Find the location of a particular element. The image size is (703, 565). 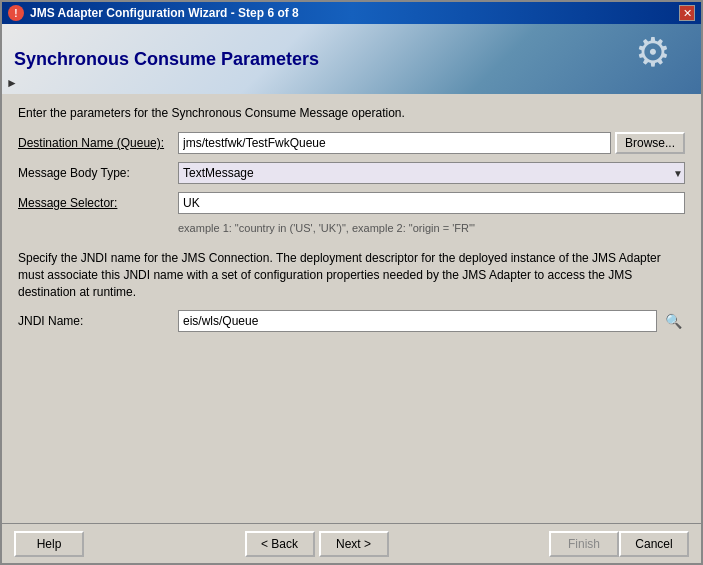

window-title: JMS Adapter Configuration Wizard - Step … is located at coordinates (164, 13).